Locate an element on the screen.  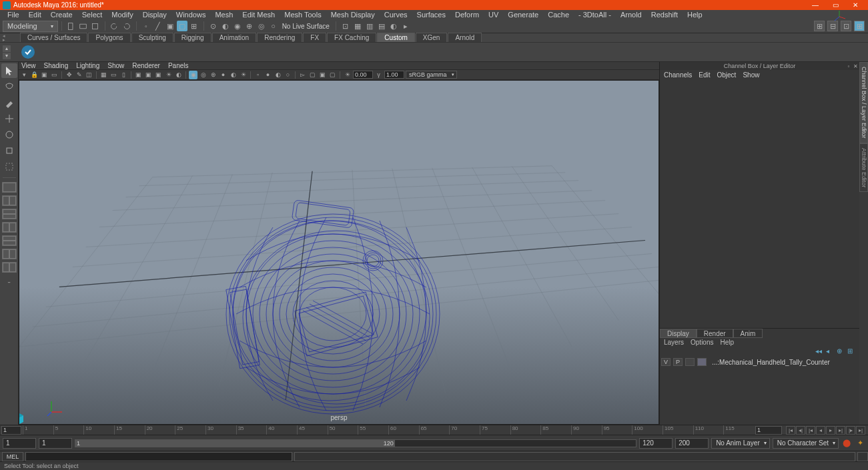
viewport-btn1-icon: ▢ is located at coordinates (312, 75).